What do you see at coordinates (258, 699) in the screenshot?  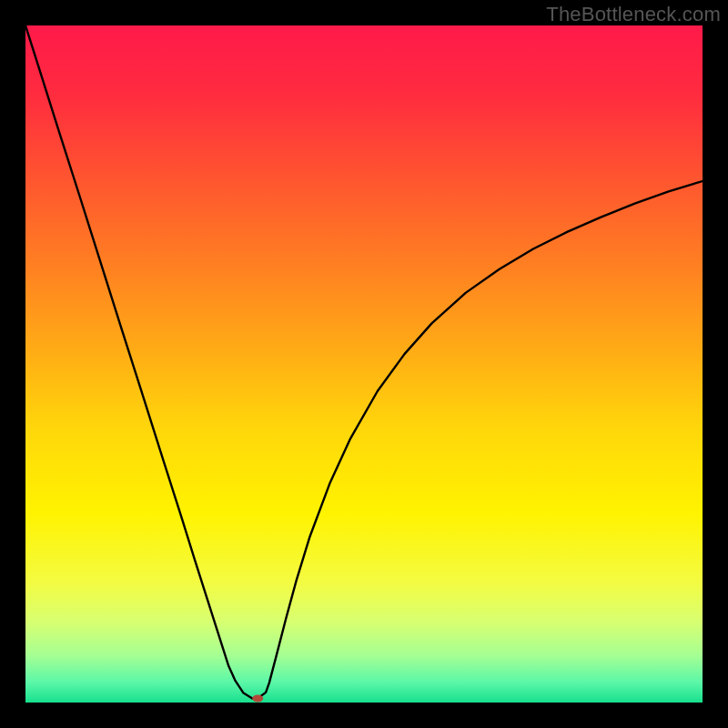 I see `min-marker` at bounding box center [258, 699].